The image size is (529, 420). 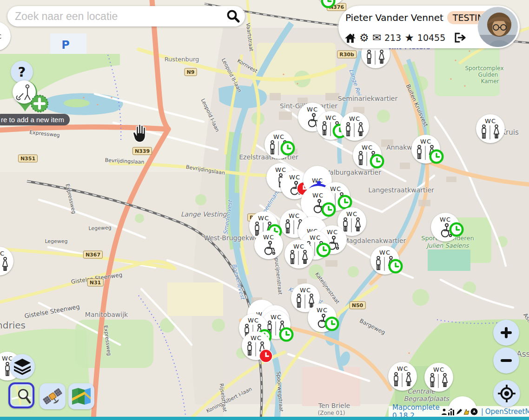 What do you see at coordinates (22, 367) in the screenshot?
I see `layers-button` at bounding box center [22, 367].